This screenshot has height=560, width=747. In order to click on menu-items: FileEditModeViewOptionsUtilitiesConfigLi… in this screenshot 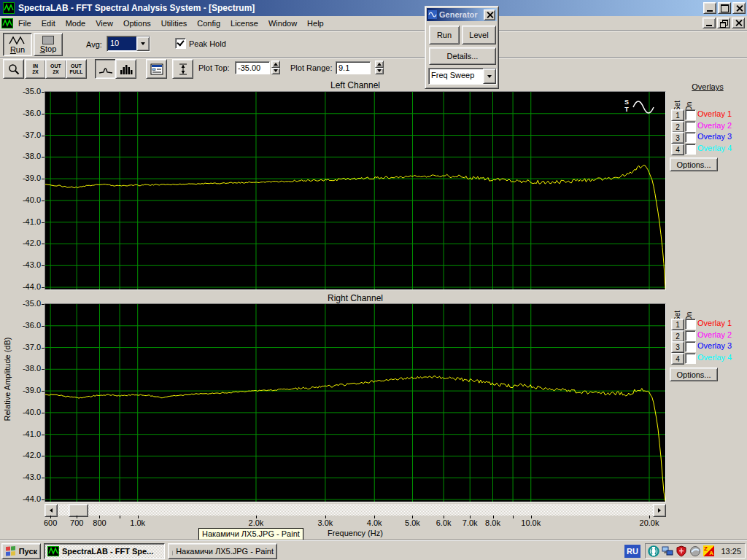, I will do `click(171, 23)`.